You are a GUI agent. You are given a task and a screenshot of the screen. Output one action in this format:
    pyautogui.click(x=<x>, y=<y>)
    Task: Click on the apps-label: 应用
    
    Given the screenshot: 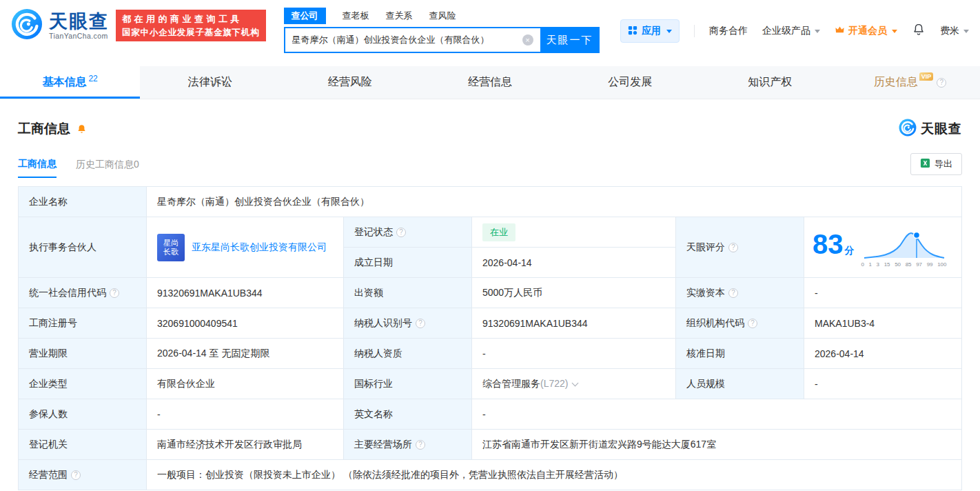 What is the action you would take?
    pyautogui.click(x=651, y=31)
    